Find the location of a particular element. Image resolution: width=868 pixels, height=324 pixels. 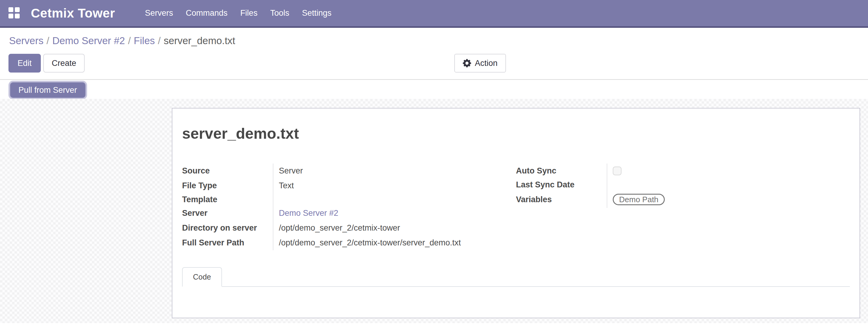

field-label: Variables is located at coordinates (561, 199).